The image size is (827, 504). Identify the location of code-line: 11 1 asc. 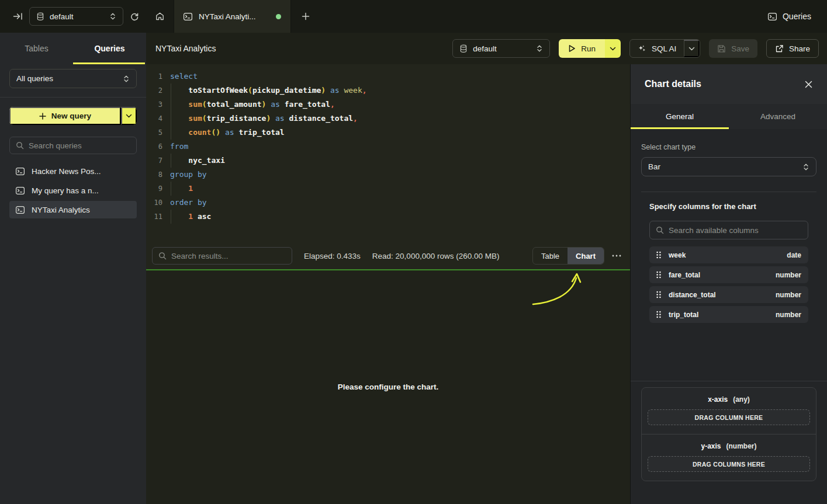
(388, 217).